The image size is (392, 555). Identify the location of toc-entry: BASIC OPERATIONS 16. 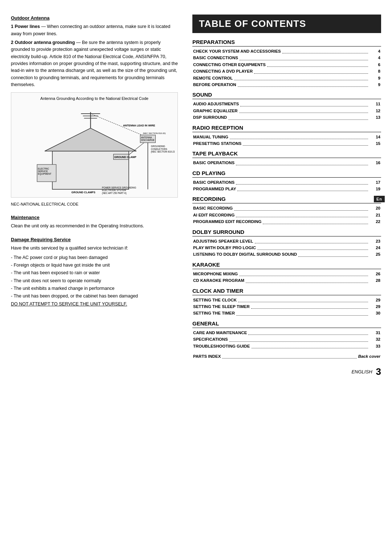
(287, 163).